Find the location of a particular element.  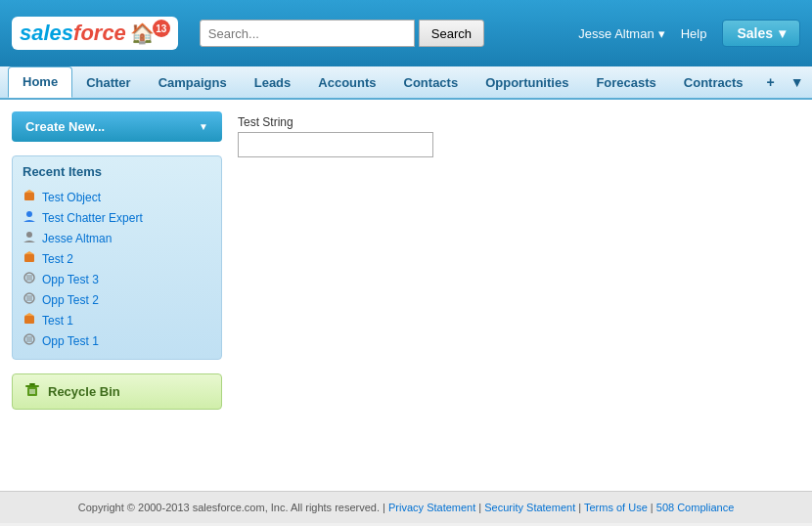

user-area: Jesse Altman ▾ Help Sales ▾ is located at coordinates (689, 33).